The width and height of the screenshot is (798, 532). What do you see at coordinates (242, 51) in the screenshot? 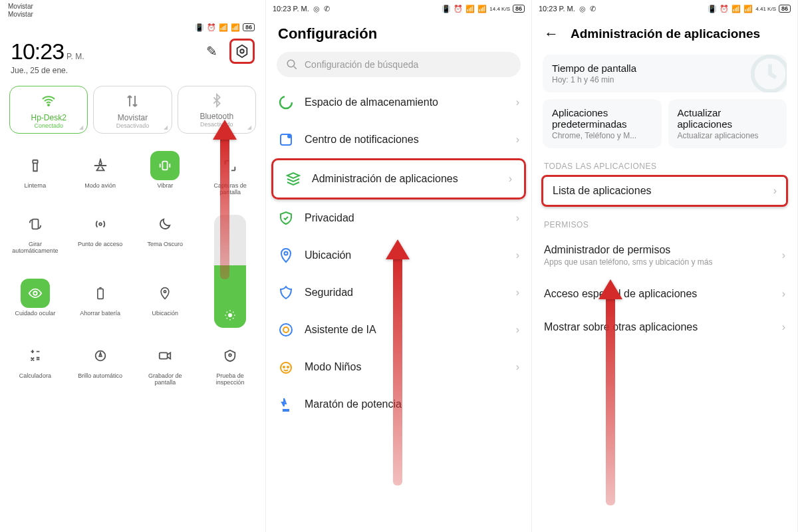
I see `settings-gear-button` at bounding box center [242, 51].